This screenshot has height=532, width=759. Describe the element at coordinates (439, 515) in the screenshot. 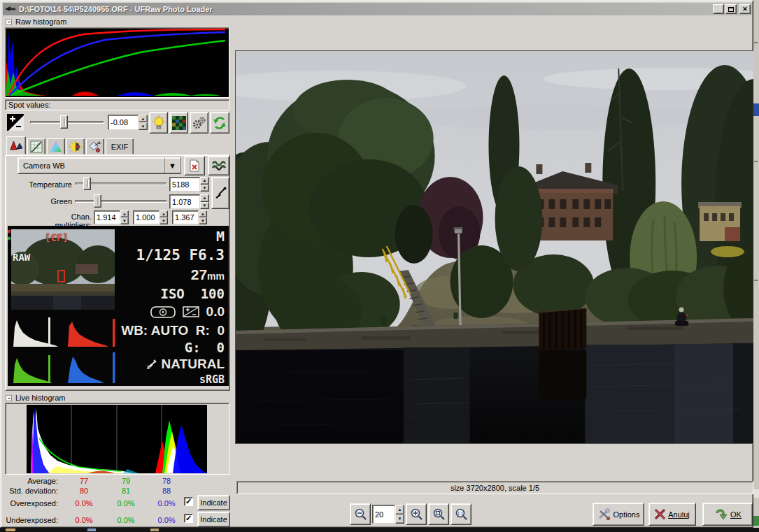

I see `zoom-fit-button` at that location.